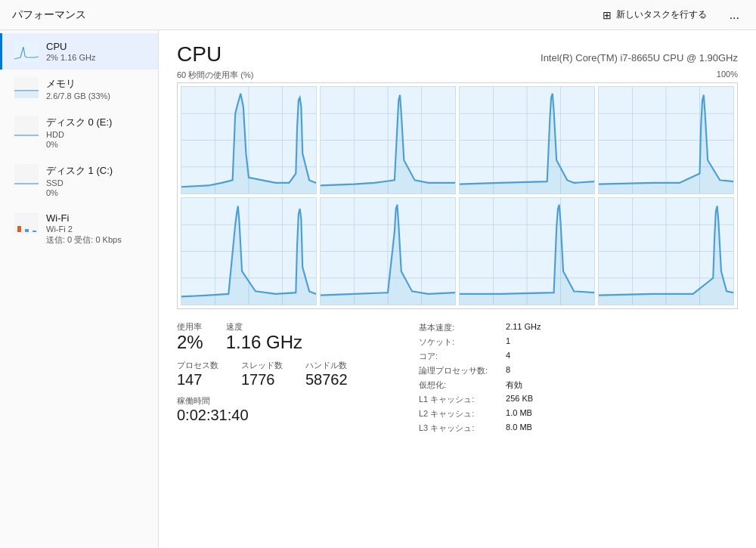 Image resolution: width=756 pixels, height=548 pixels. Describe the element at coordinates (640, 57) in the screenshot. I see `processor-name: Intel(R) Core(TM) i7-8665U CPU @ 1.90GHz` at that location.